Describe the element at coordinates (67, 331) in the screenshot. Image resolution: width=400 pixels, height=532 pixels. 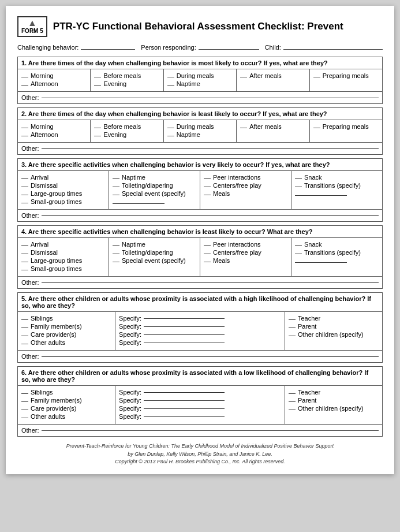
I see `section-q5-col1: Siblings Family member(s) Care provider(…` at that location.